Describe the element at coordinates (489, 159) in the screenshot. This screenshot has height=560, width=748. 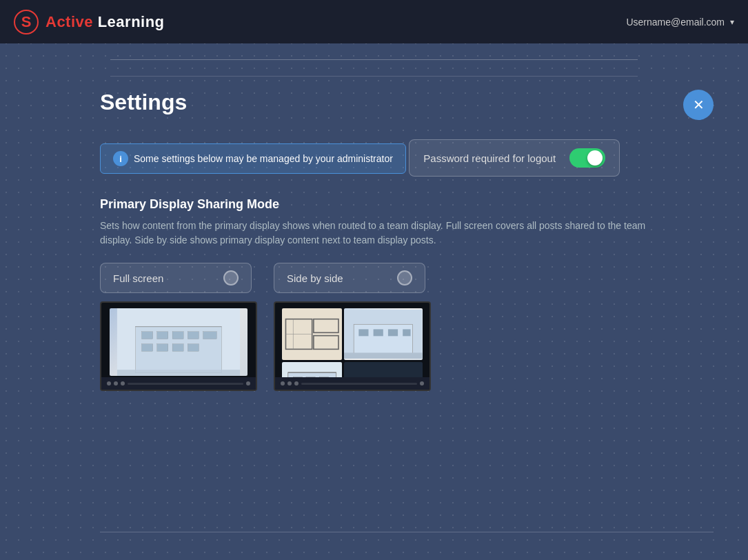
I see `password-label: Password required for logout` at that location.